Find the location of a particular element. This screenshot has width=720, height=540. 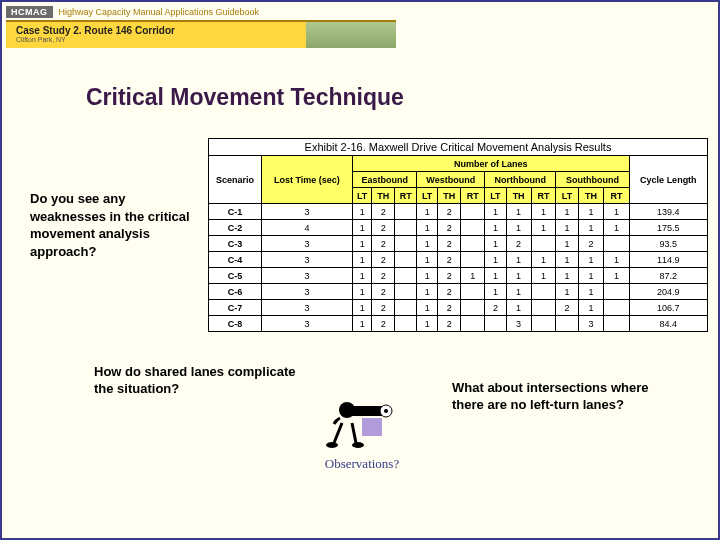

hcmag-badge: HCMAG is located at coordinates (30, 12).